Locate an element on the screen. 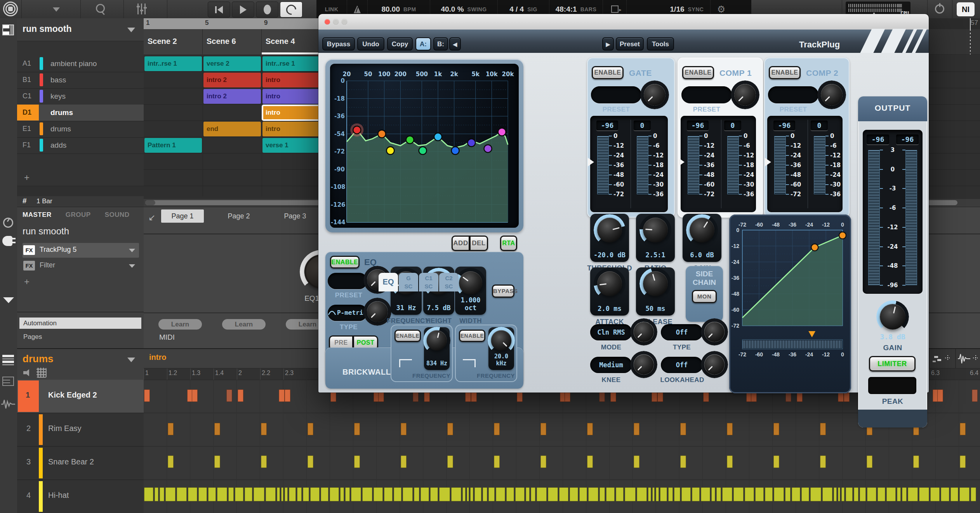 This screenshot has width=980, height=513. pad-row: 3Snare Bear 2 is located at coordinates (80, 463).